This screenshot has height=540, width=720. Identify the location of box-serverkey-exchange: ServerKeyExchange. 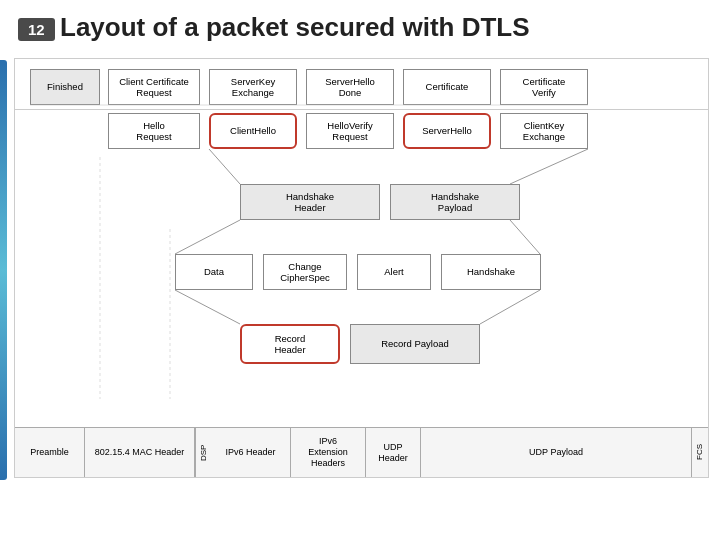
(253, 87).